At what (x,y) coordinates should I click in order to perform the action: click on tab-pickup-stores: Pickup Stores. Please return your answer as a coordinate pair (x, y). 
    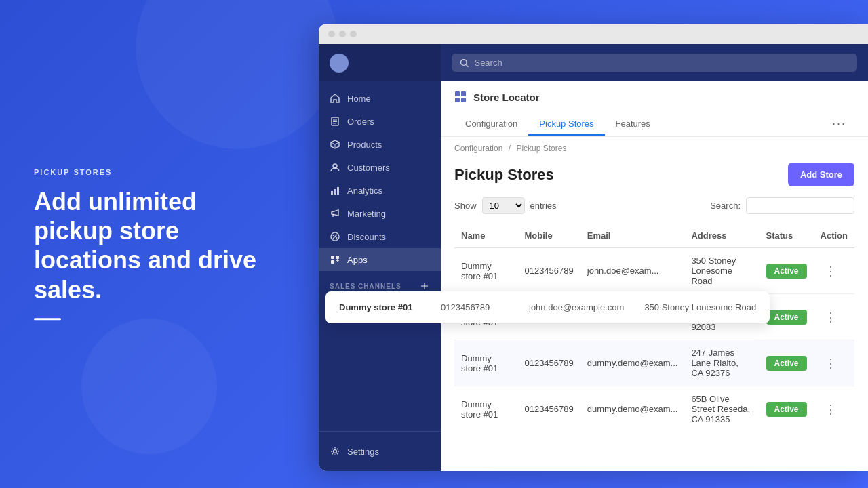
    Looking at the image, I should click on (566, 125).